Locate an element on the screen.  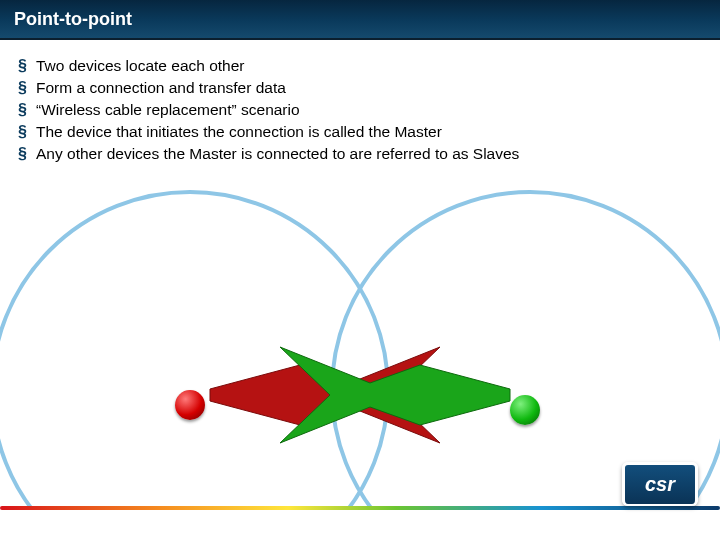
bullet-text: Two devices locate each other is located at coordinates (140, 66).